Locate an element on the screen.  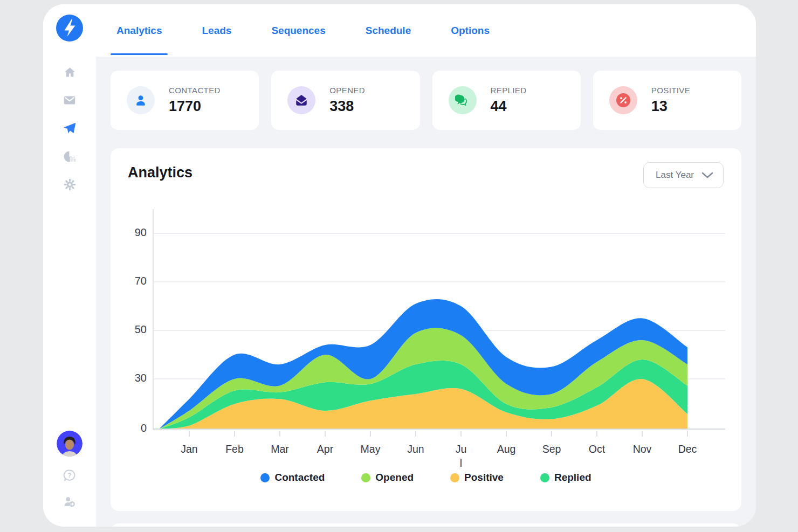
legend-item-replied: Replied is located at coordinates (566, 478).